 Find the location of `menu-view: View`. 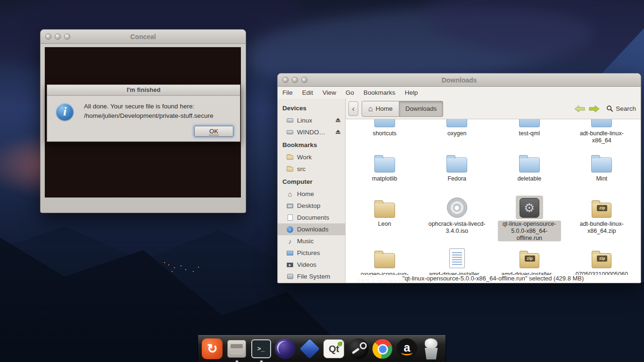

menu-view: View is located at coordinates (329, 92).